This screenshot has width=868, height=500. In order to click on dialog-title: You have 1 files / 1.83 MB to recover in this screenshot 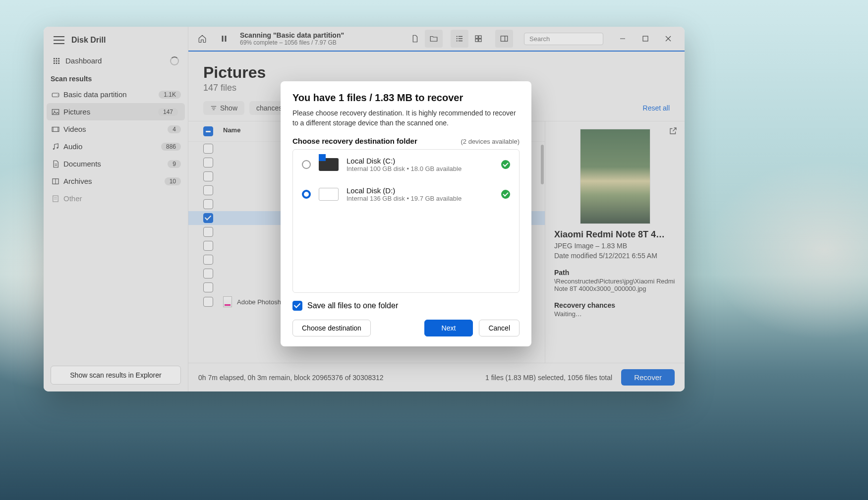, I will do `click(406, 98)`.